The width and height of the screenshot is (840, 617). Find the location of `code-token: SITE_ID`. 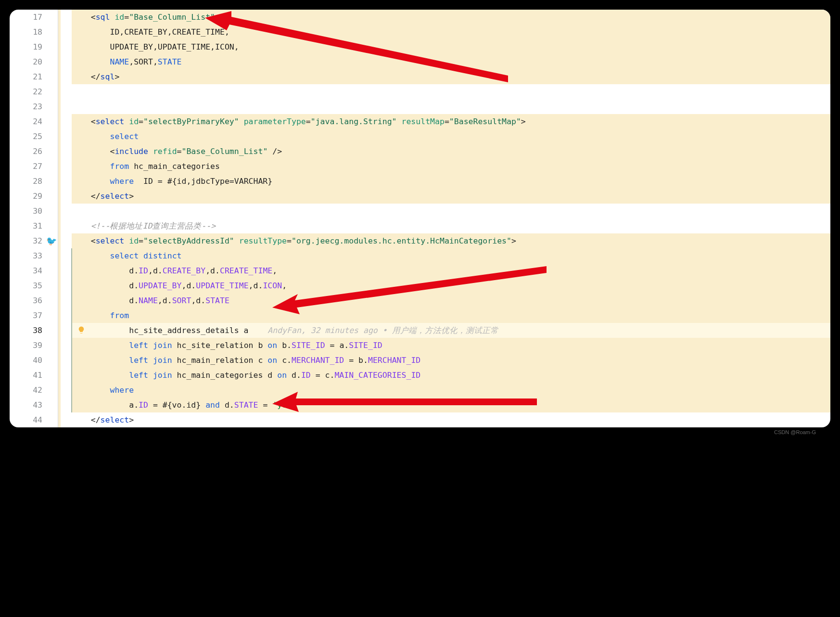

code-token: SITE_ID is located at coordinates (308, 346).